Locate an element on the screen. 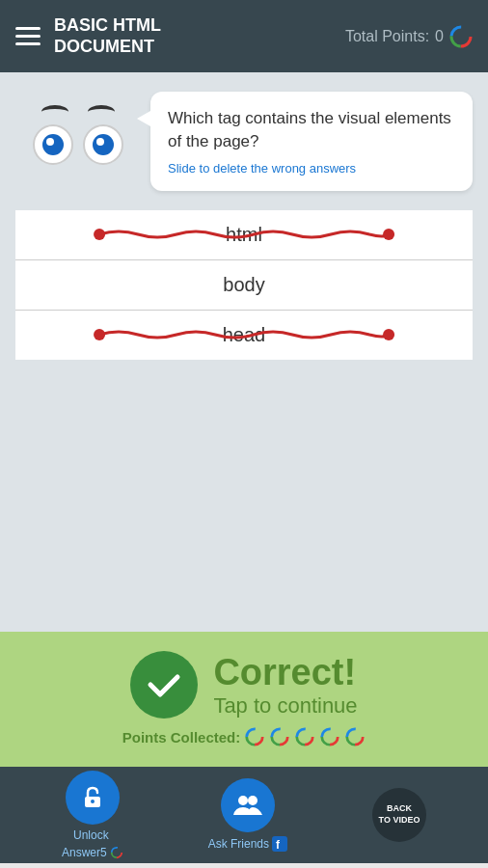 This screenshot has width=488, height=868. strikethrough-head is located at coordinates (244, 335).